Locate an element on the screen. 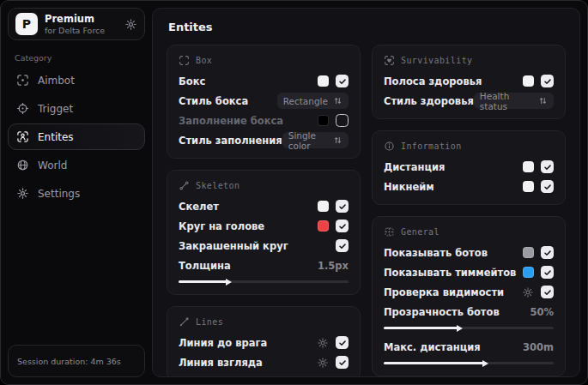 The image size is (588, 385). panel-header-label: Box is located at coordinates (204, 60).